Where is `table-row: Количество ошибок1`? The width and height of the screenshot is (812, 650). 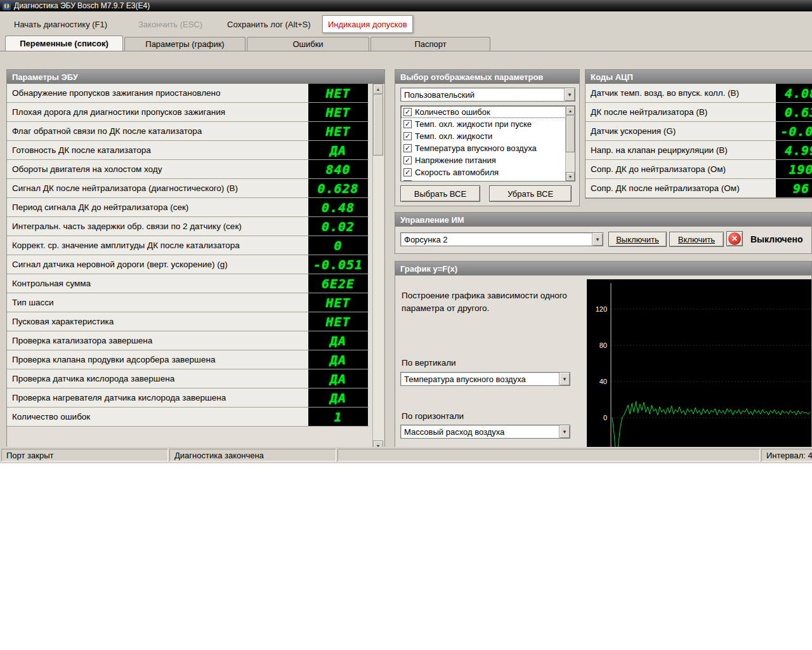 table-row: Количество ошибок1 is located at coordinates (188, 417).